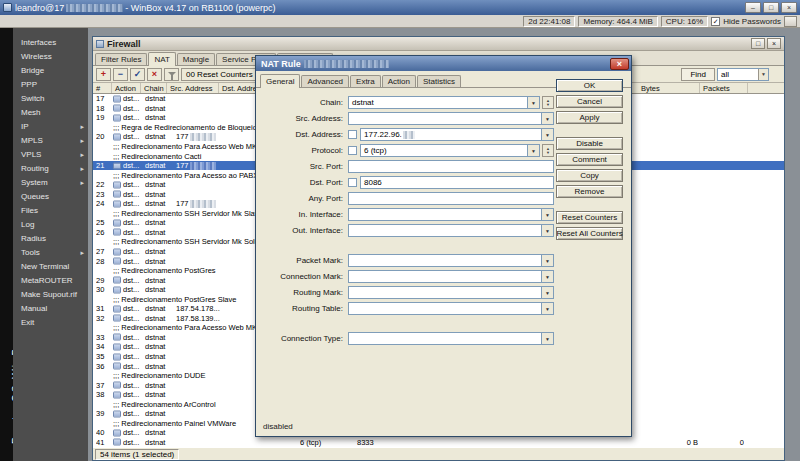  I want to click on close-button: ×, so click(789, 8).